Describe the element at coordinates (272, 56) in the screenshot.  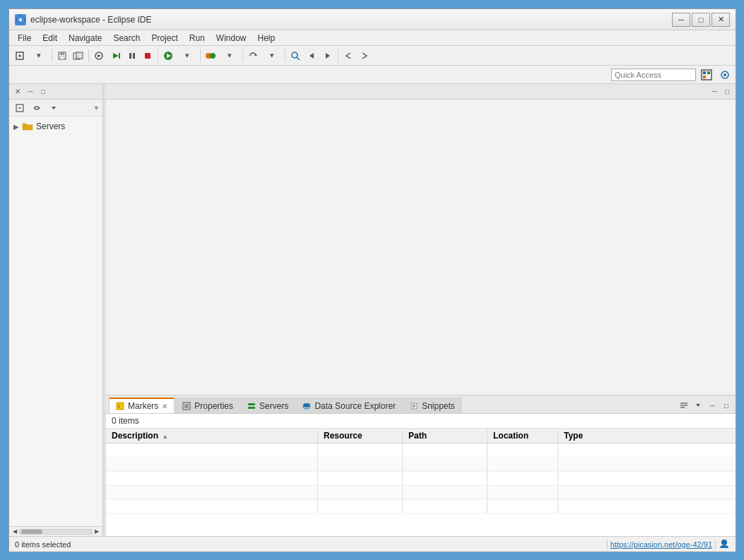
I see `tb-sync-dropdown: ▾` at that location.